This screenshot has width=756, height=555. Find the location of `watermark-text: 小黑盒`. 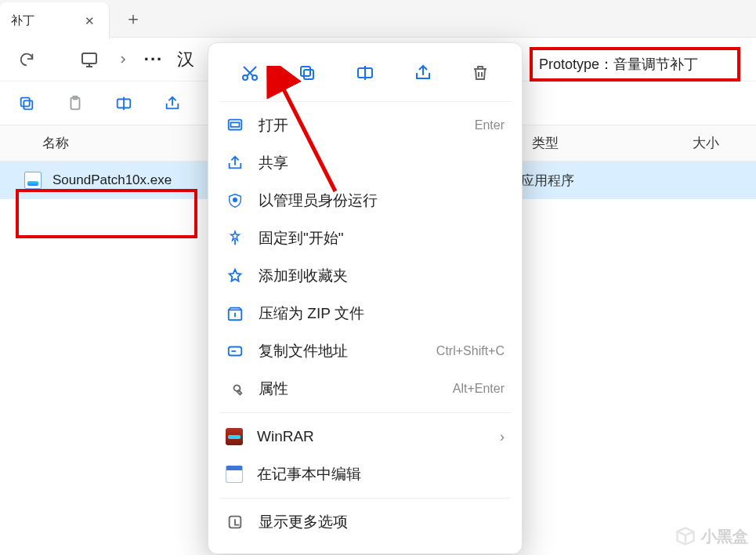

watermark-text: 小黑盒 is located at coordinates (725, 536).